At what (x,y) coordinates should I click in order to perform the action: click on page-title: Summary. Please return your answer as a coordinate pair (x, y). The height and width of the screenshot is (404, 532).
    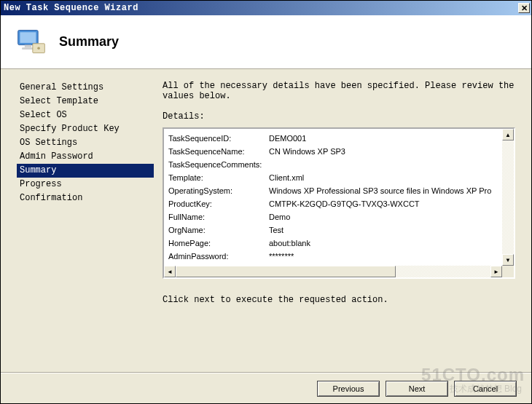
    Looking at the image, I should click on (89, 42).